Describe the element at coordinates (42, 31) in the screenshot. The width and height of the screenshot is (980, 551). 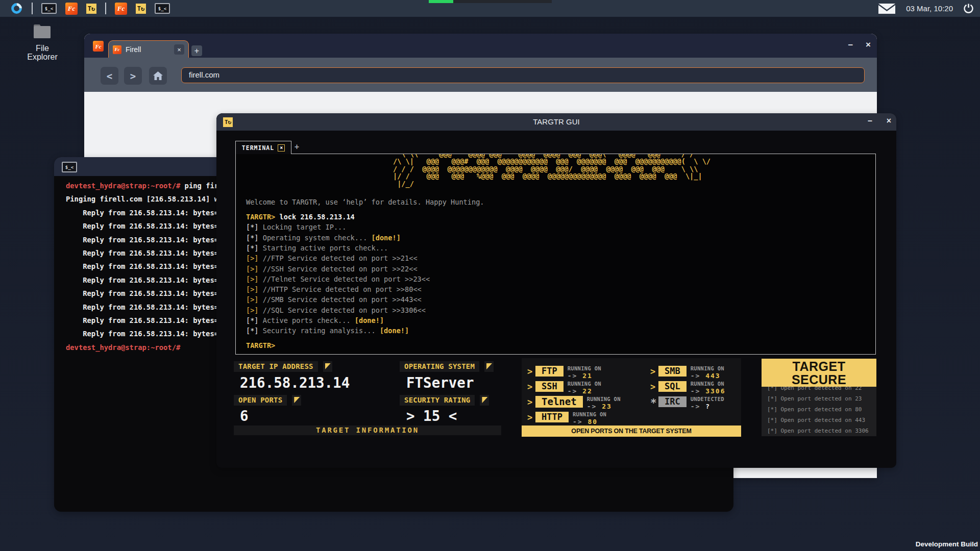
I see `folder-icon` at that location.